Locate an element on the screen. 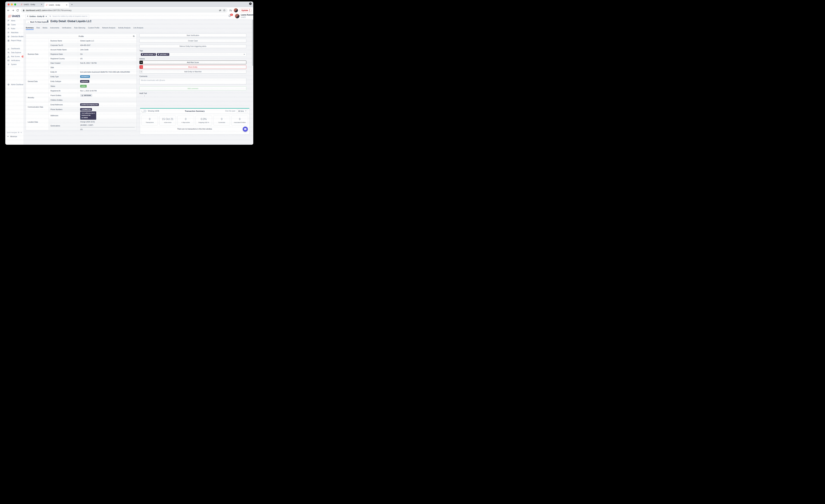  search-icon is located at coordinates (50, 16).